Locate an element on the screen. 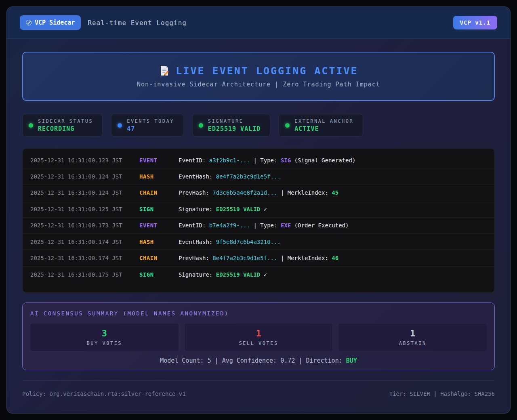 This screenshot has height=420, width=517. consensus-summary: Model Count: 5 | Avg Confidence: 0.72 | … is located at coordinates (258, 361).